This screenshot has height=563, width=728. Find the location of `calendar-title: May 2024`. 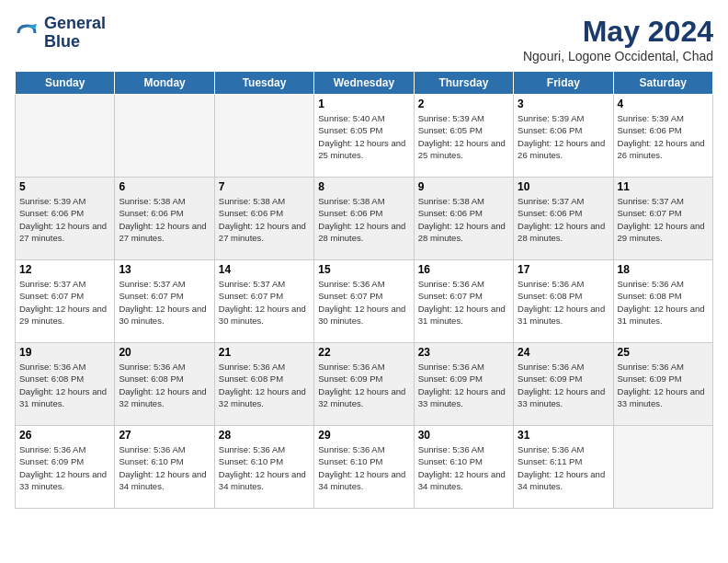

calendar-title: May 2024 is located at coordinates (618, 31).